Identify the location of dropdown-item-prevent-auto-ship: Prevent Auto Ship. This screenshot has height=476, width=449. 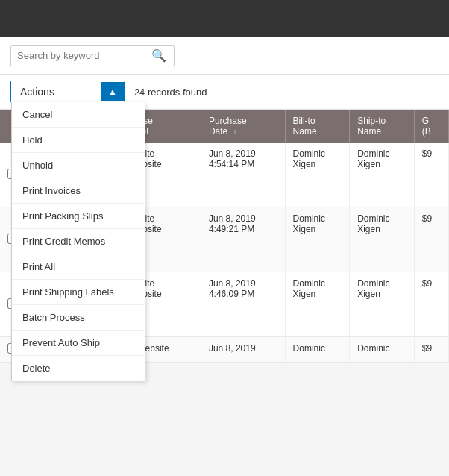
(78, 343).